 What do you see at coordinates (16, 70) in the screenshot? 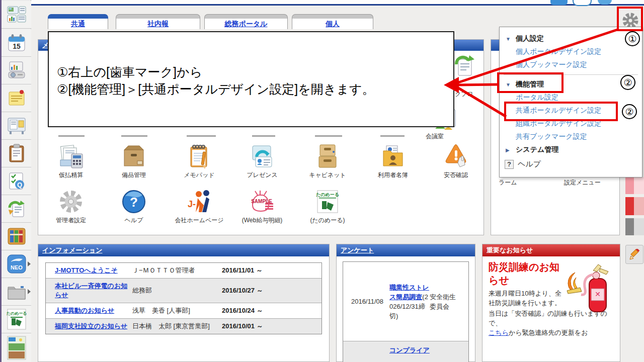
I see `sidebar-item-facility-reservation` at bounding box center [16, 70].